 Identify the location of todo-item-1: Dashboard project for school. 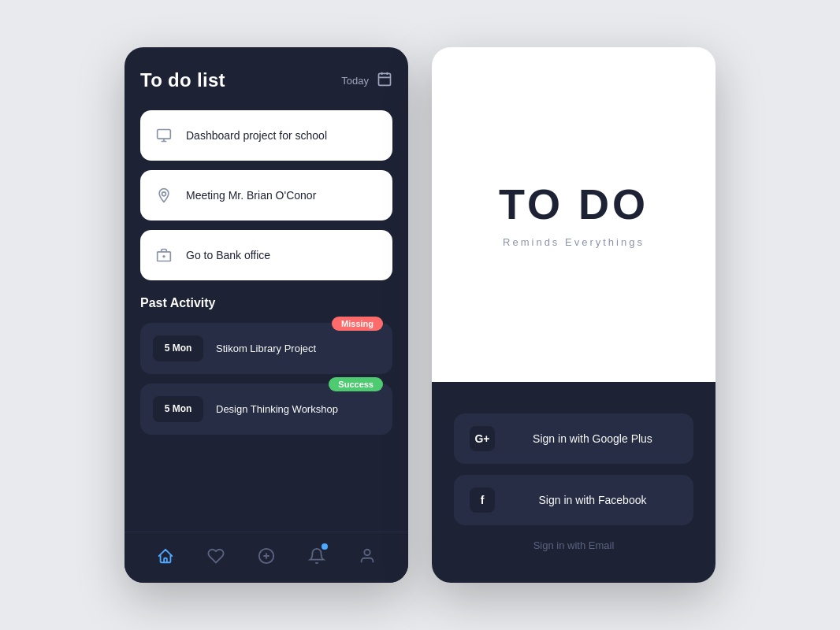
(266, 135).